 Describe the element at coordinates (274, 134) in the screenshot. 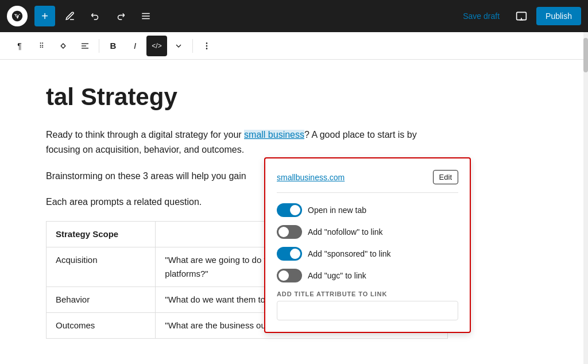

I see `small-business-link: small business` at that location.